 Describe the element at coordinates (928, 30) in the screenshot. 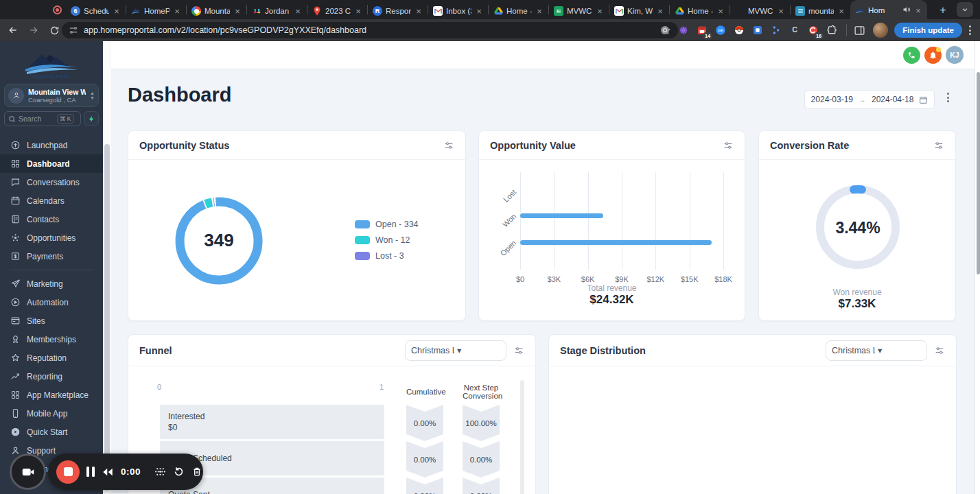

I see `finish-update-button: Finish update` at that location.